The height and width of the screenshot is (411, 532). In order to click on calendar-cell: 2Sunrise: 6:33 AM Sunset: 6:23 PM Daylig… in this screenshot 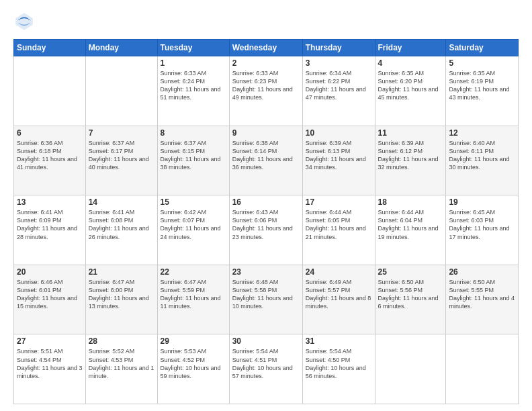, I will do `click(266, 91)`.